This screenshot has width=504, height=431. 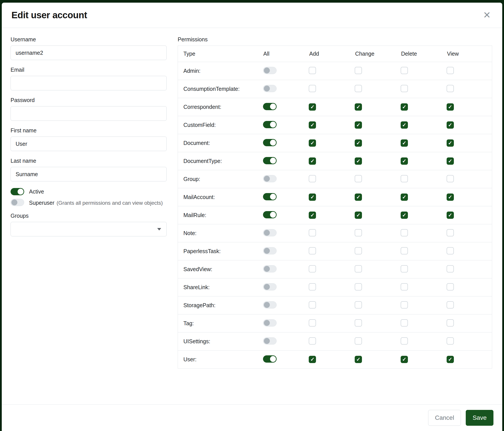 What do you see at coordinates (480, 418) in the screenshot?
I see `save-button: Save` at bounding box center [480, 418].